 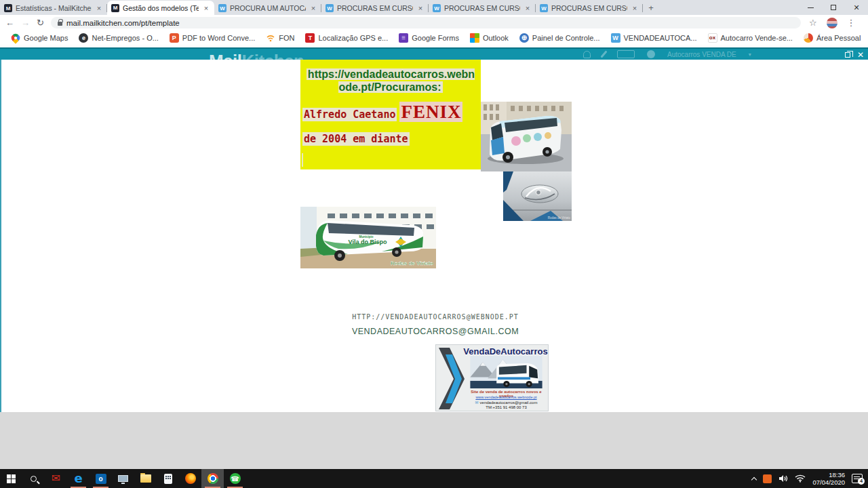 I want to click on template-yellow-text-block: https://vendadeautocarros.webnode.pt/Pro…, so click(x=391, y=115).